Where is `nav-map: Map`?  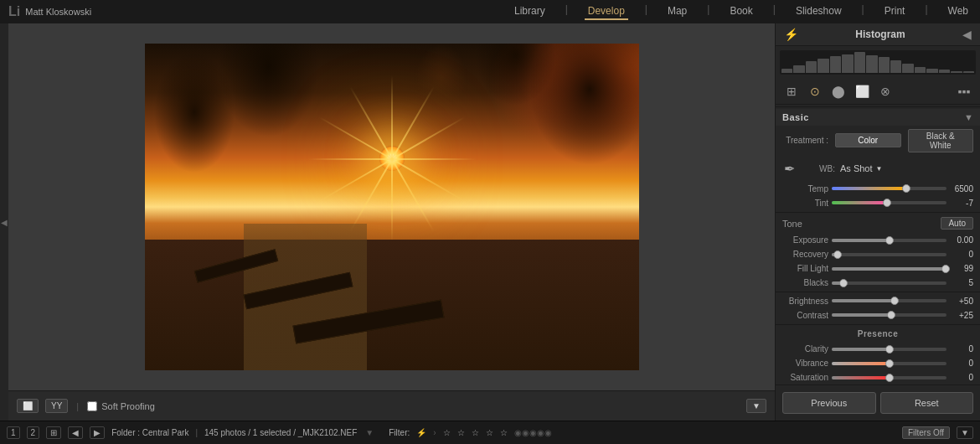 nav-map: Map is located at coordinates (677, 12).